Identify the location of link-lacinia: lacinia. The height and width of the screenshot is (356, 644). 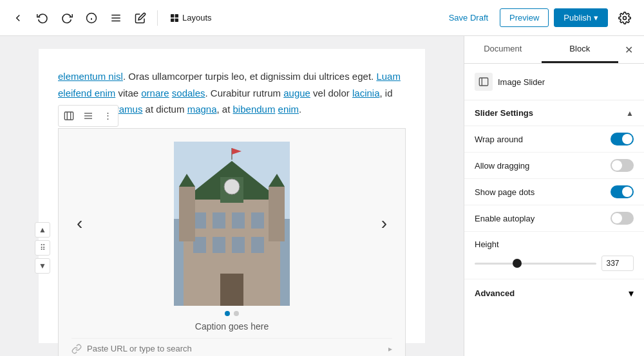
(366, 93).